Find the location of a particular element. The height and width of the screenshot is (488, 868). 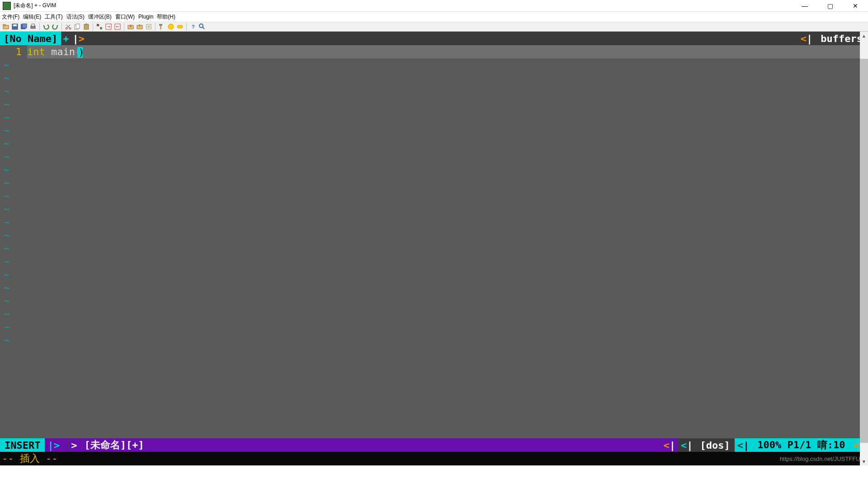

menu-plugin: Plugin is located at coordinates (146, 17).